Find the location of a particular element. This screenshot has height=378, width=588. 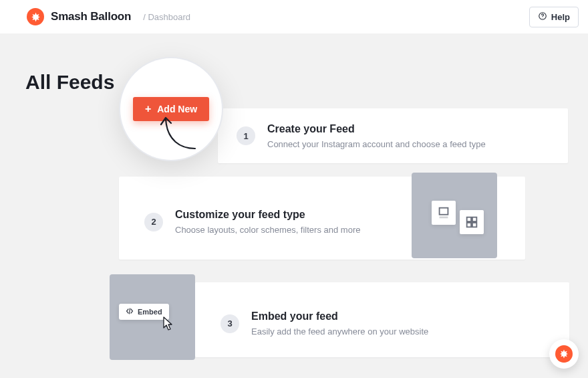

top-bar: Smash Balloon / Dashboard Help is located at coordinates (294, 17).